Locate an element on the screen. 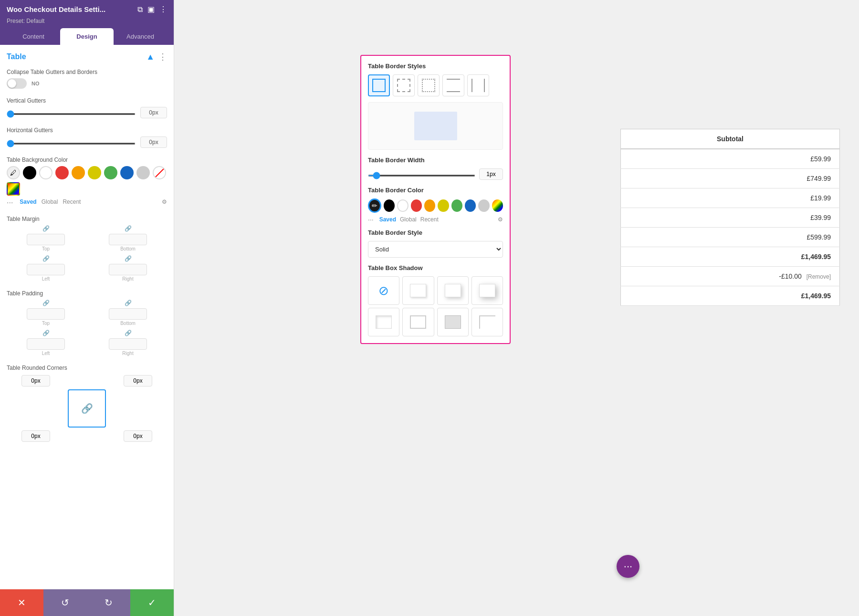 This screenshot has height=616, width=859. shadow-inset-sm-btn is located at coordinates (384, 322).